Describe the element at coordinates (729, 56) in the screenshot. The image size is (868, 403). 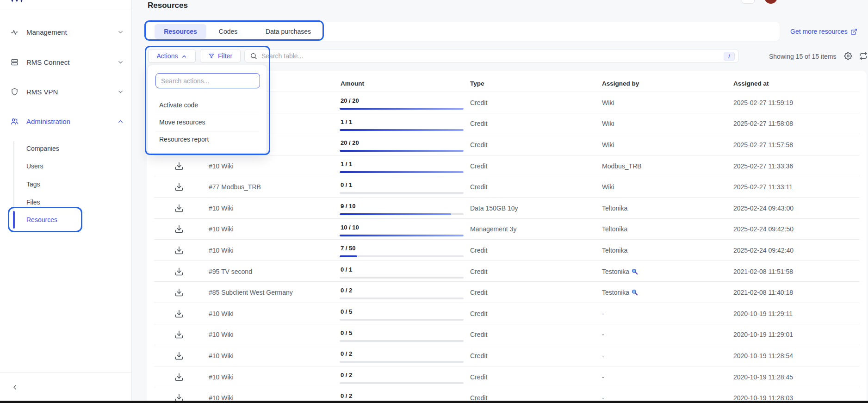
I see `shortcut-key-badge: /` at that location.